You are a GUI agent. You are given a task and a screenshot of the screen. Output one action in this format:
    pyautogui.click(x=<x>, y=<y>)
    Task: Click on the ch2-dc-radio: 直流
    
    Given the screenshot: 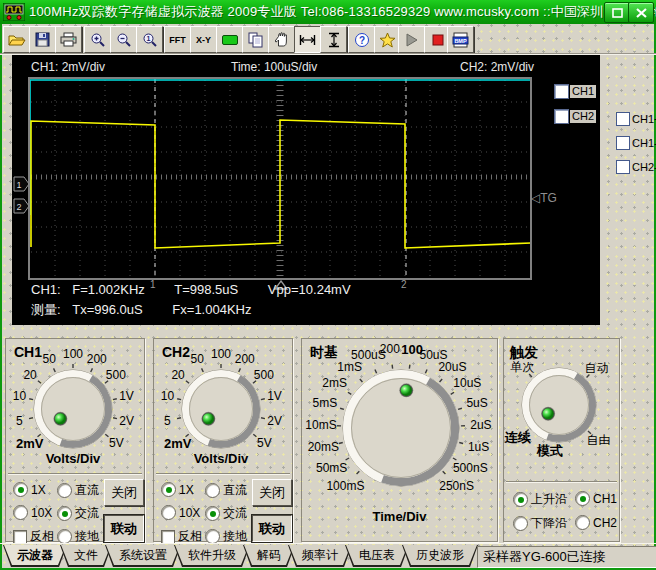 What is the action you would take?
    pyautogui.click(x=226, y=490)
    